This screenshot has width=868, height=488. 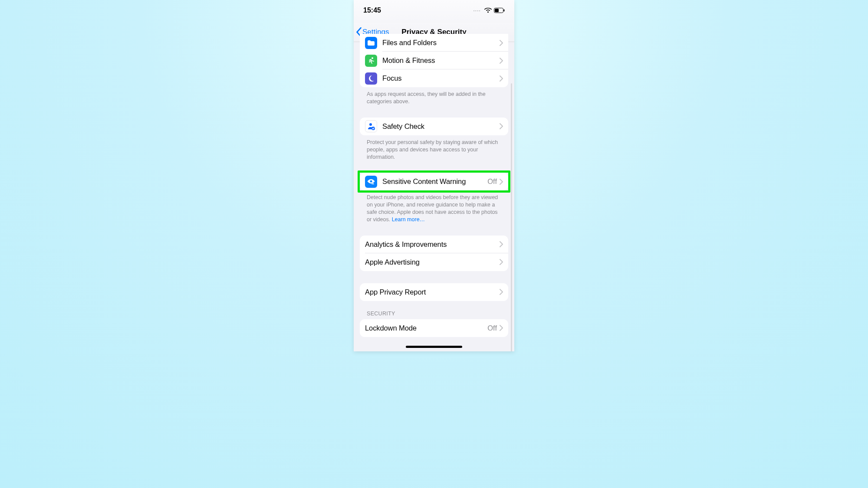 What do you see at coordinates (371, 126) in the screenshot?
I see `safety-check-icon` at bounding box center [371, 126].